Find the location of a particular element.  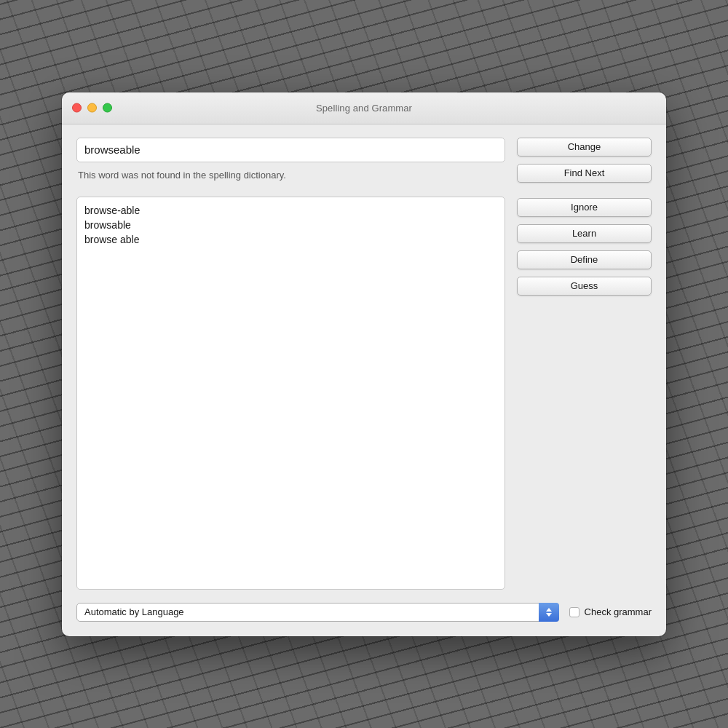

learn-button: Learn is located at coordinates (584, 234).